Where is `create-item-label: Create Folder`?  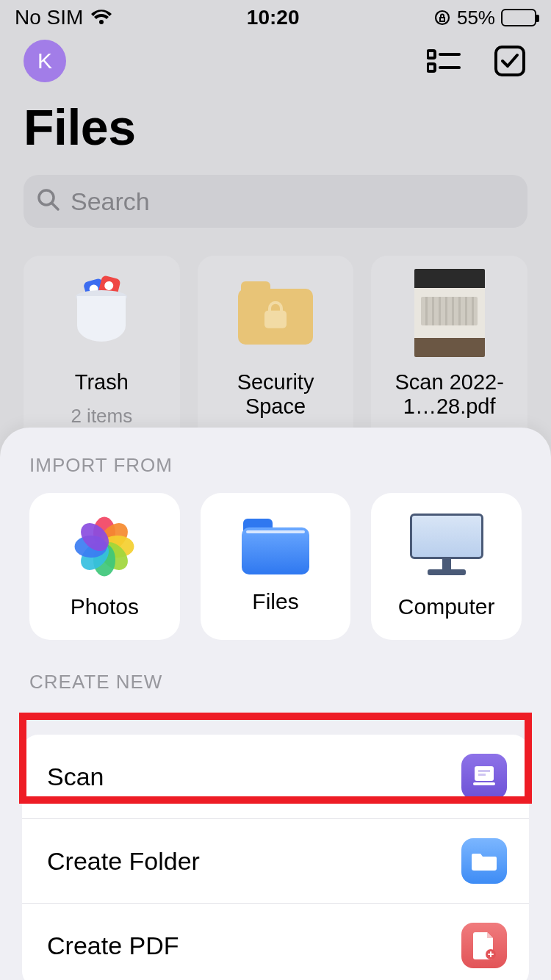
create-item-label: Create Folder is located at coordinates (123, 861).